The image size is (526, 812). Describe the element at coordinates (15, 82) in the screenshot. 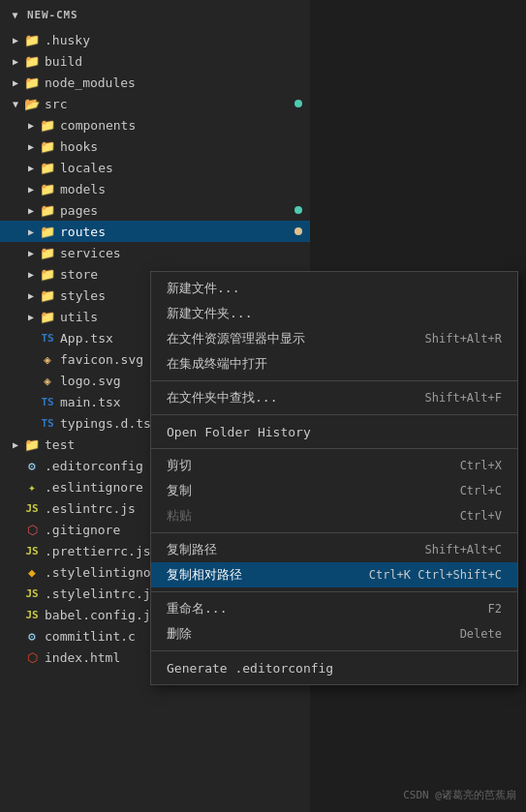

I see `arrow-node-modules: ▶` at that location.